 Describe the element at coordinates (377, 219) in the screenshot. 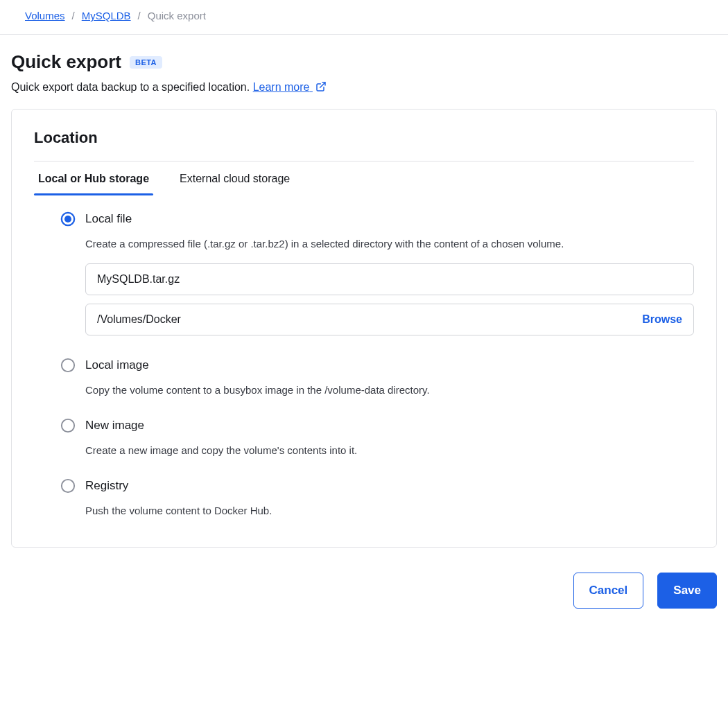

I see `radio-local-file: Local file` at that location.